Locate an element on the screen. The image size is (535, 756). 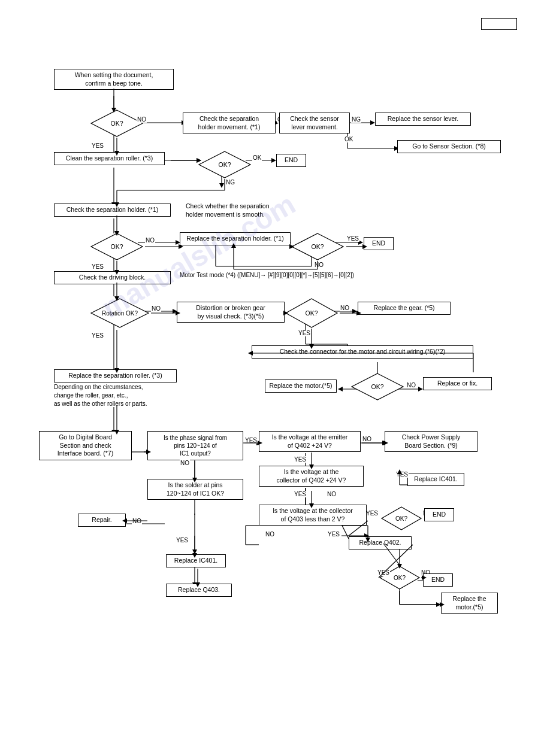
yes-ok-q402: YES is located at coordinates (383, 572).